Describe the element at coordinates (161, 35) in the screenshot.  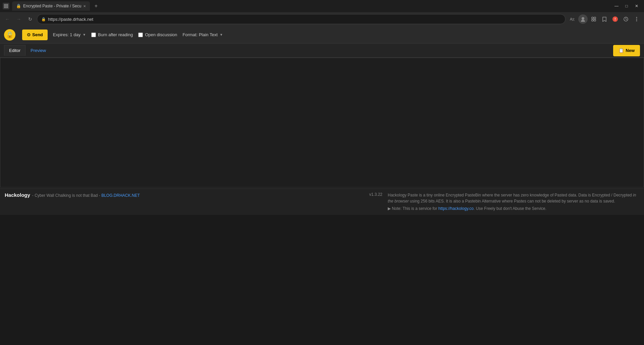
I see `open-discussion-label: Open discussion` at that location.